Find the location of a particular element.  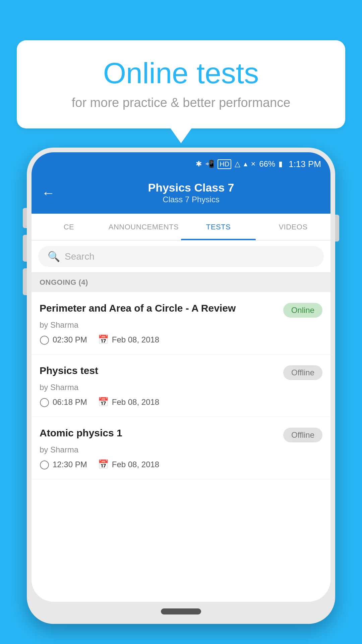

search-placeholder: Search is located at coordinates (80, 257).